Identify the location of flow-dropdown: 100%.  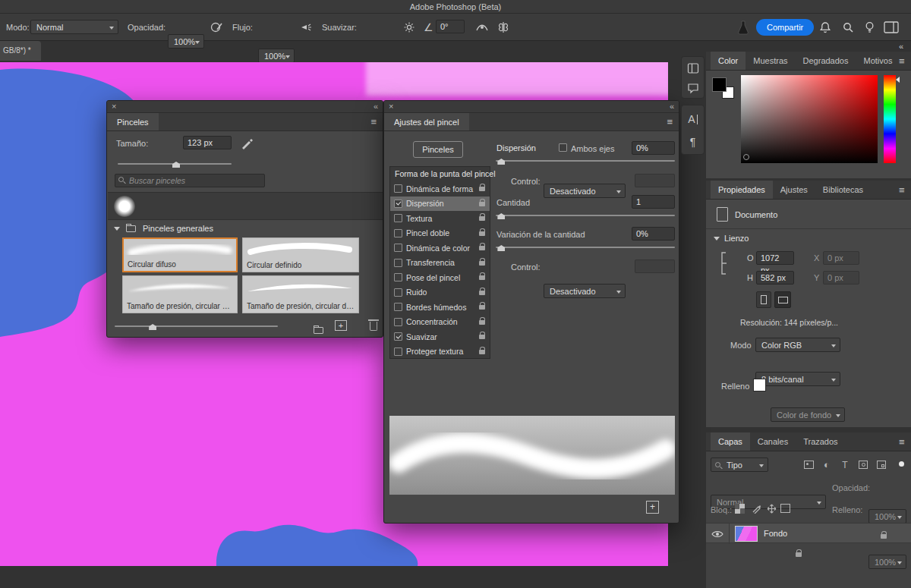
(276, 56).